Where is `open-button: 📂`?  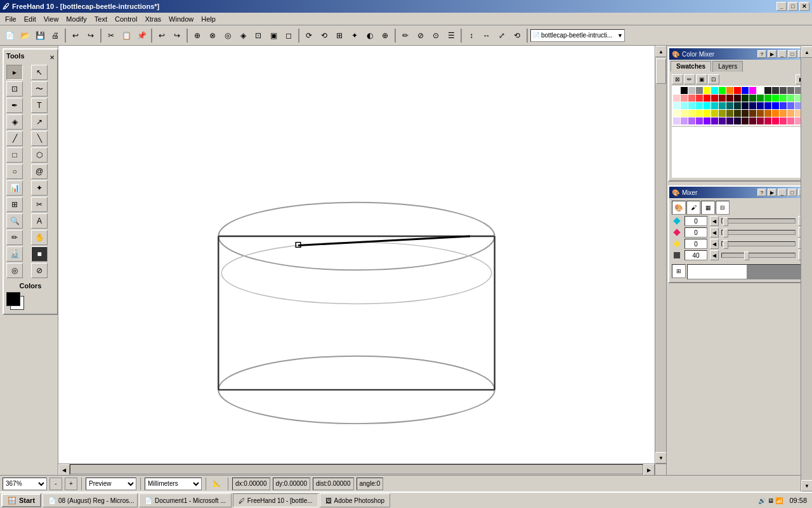 open-button: 📂 is located at coordinates (25, 36).